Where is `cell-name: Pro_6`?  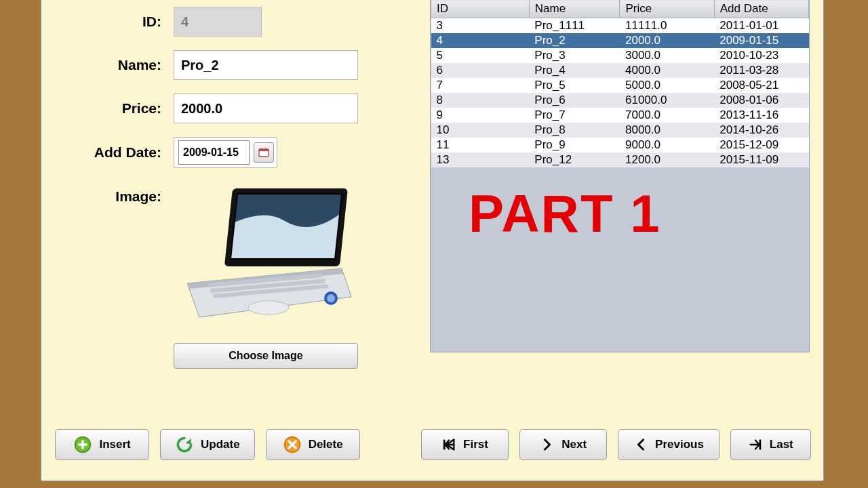
cell-name: Pro_6 is located at coordinates (574, 100).